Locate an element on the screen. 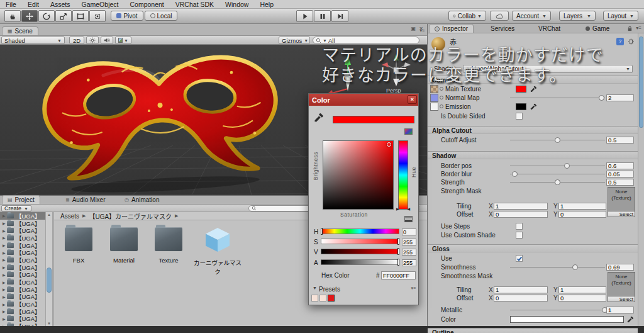 This screenshot has height=333, width=644. h-slider is located at coordinates (360, 232).